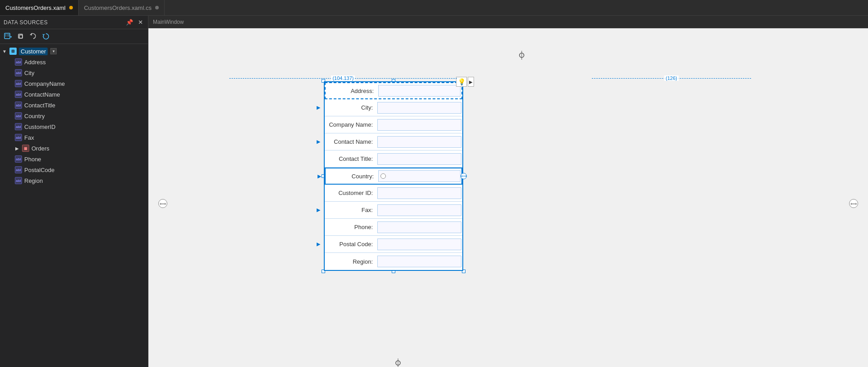  What do you see at coordinates (74, 62) in the screenshot?
I see `tree-item-address: abl Address` at bounding box center [74, 62].